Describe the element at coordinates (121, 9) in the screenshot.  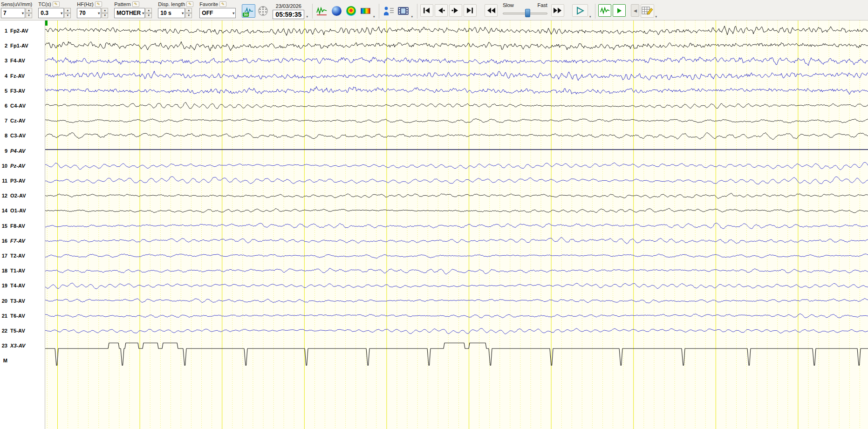
I see `display-settings-groups: Sens(uV/mm)7▾▲▼TC(s)✎0.3▾▲▼HF(Hz)✎70▾▲▼P…` at that location.